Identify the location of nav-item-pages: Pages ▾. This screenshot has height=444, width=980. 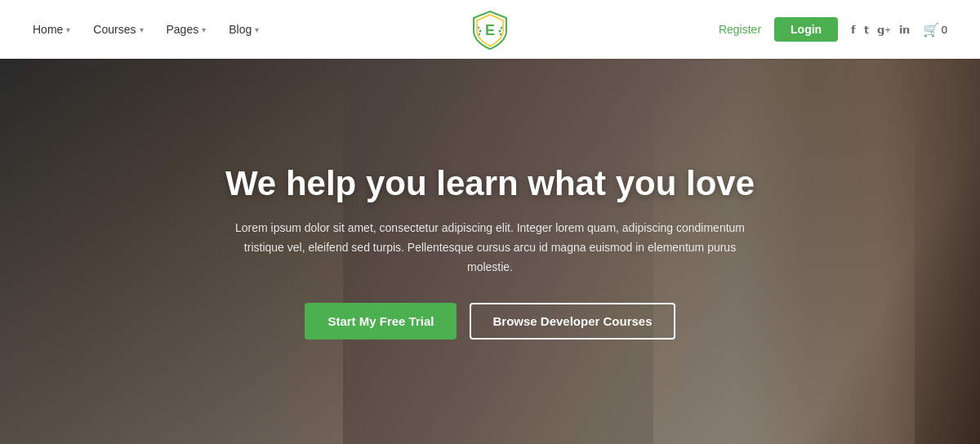
(186, 29).